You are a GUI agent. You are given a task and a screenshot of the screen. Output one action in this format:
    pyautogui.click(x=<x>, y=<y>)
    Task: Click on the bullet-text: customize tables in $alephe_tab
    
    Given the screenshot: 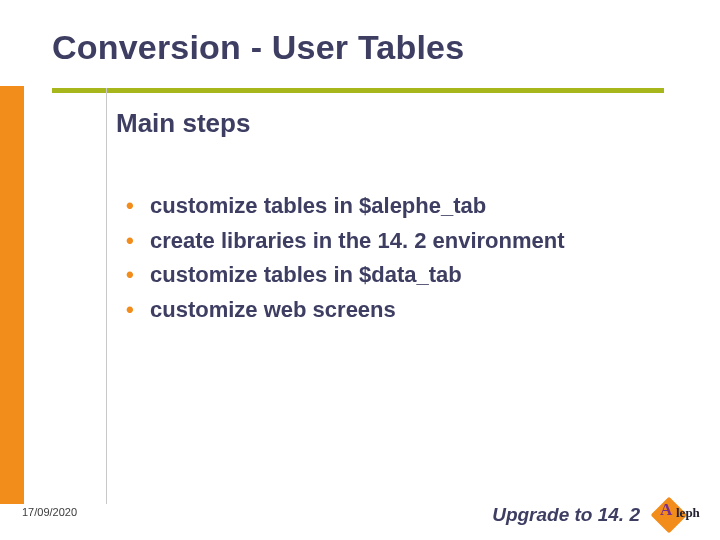 What is the action you would take?
    pyautogui.click(x=318, y=206)
    